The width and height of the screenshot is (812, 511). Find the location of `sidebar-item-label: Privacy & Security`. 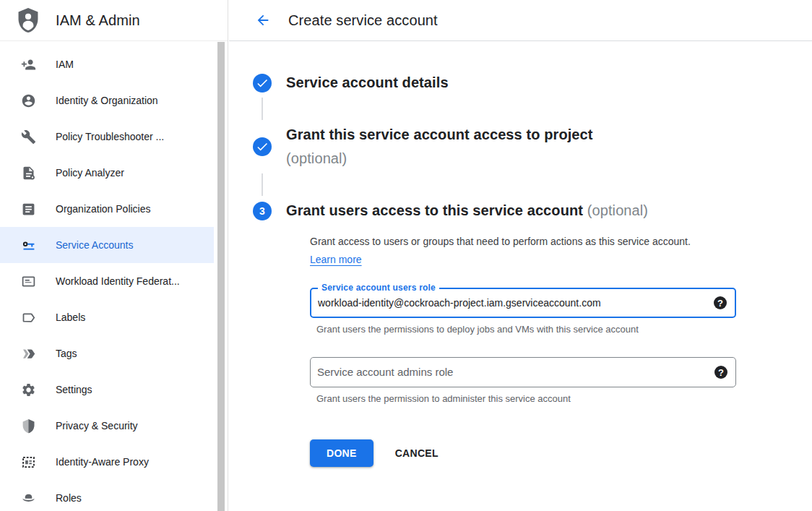

sidebar-item-label: Privacy & Security is located at coordinates (97, 426).